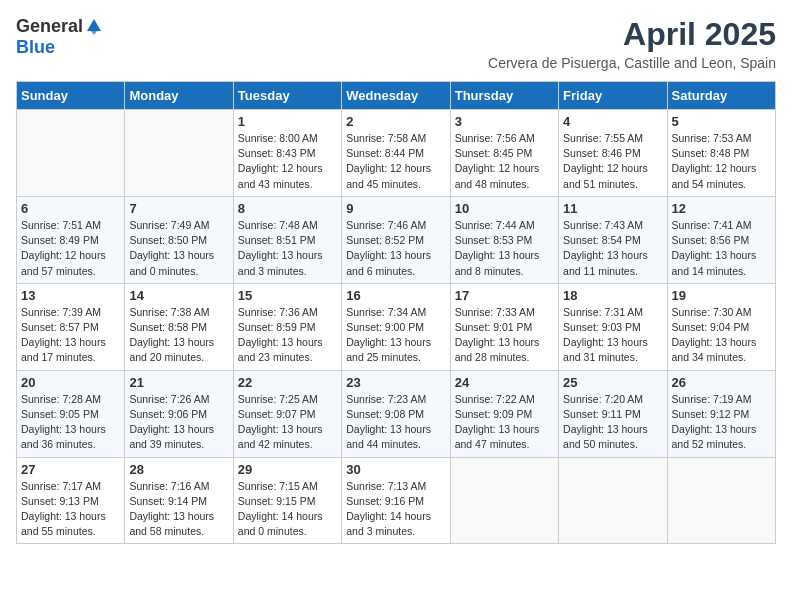 The image size is (792, 612). I want to click on sun-info: Sunrise: 7:28 AMSunset: 9:05 PMDaylight:…, so click(70, 422).